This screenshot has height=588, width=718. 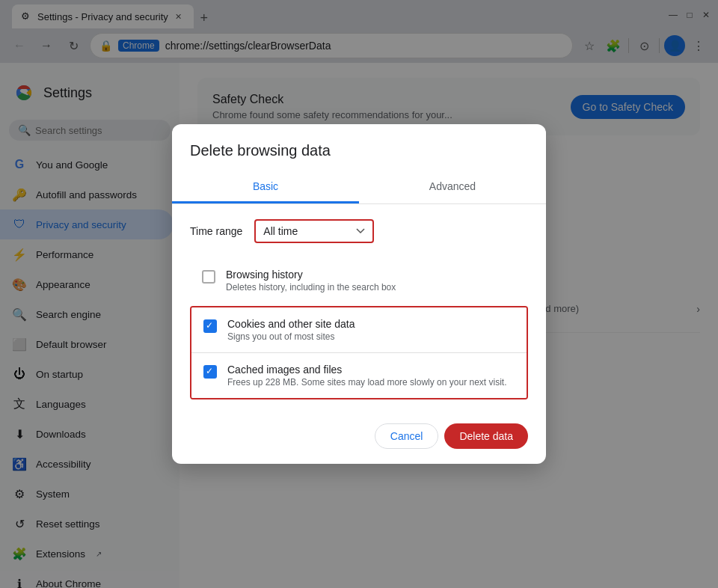 What do you see at coordinates (359, 439) in the screenshot?
I see `dialog-footer: Cancel Delete data` at bounding box center [359, 439].